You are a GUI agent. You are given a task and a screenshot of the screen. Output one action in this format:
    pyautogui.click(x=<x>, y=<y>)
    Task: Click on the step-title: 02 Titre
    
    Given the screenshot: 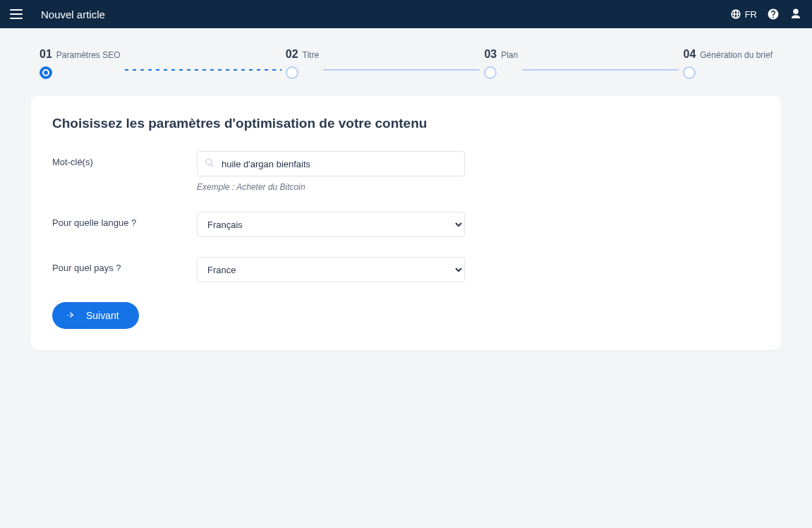 What is the action you would take?
    pyautogui.click(x=302, y=64)
    